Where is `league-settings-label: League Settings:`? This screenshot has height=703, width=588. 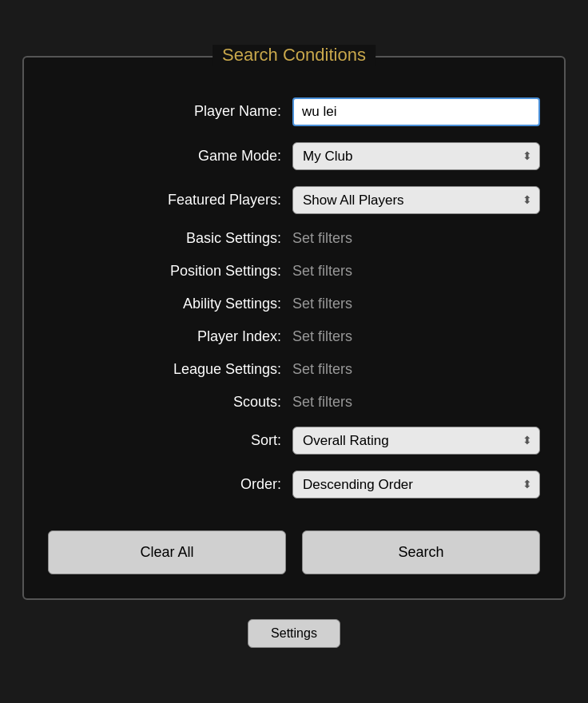
league-settings-label: League Settings: is located at coordinates (201, 369).